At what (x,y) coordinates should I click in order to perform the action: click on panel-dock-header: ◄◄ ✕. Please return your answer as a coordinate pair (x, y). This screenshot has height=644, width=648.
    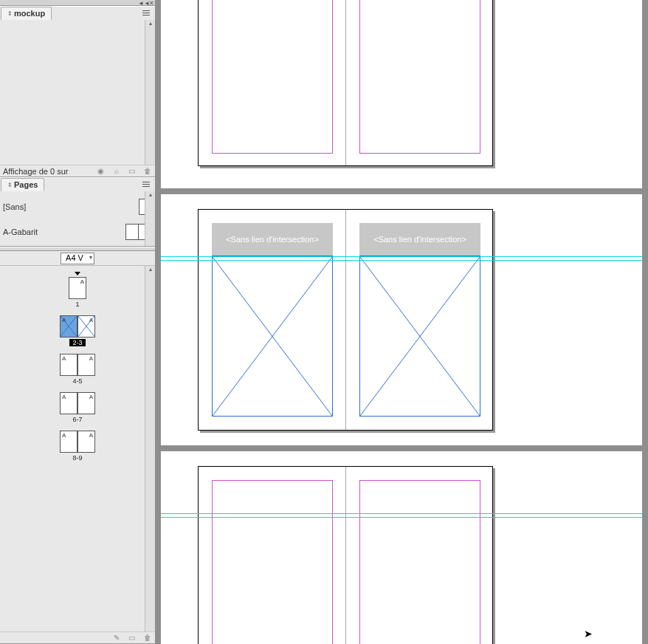
    Looking at the image, I should click on (77, 3).